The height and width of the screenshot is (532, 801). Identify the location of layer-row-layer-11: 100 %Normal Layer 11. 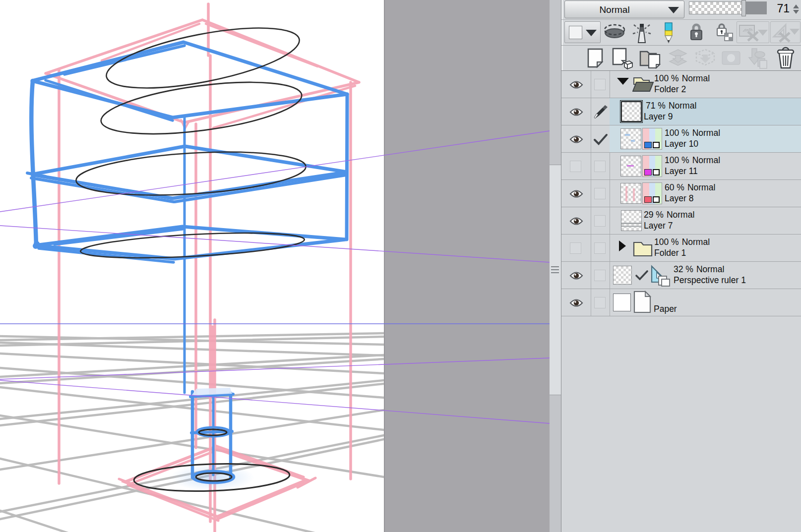
(681, 167).